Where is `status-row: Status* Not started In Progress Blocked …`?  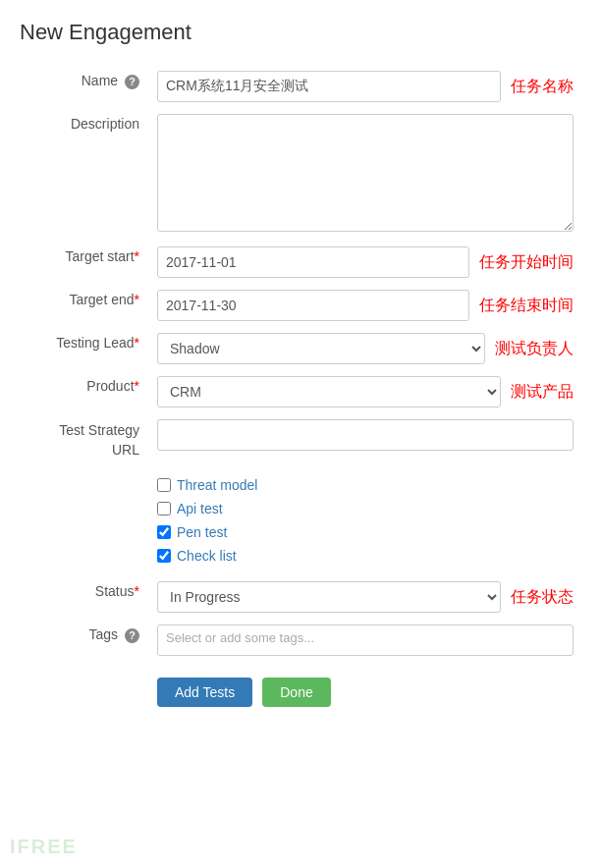 status-row: Status* Not started In Progress Blocked … is located at coordinates (300, 597).